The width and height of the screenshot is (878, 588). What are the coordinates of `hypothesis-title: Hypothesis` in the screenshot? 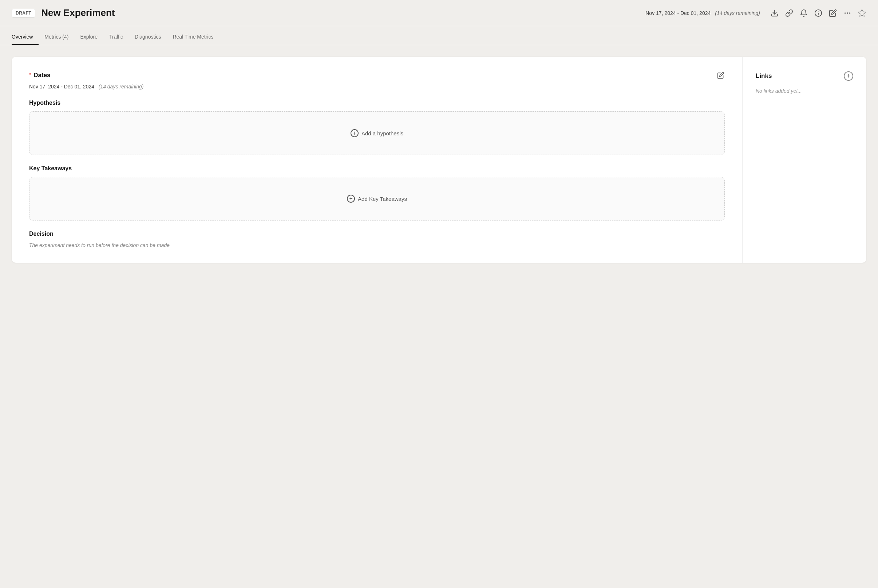 It's located at (377, 103).